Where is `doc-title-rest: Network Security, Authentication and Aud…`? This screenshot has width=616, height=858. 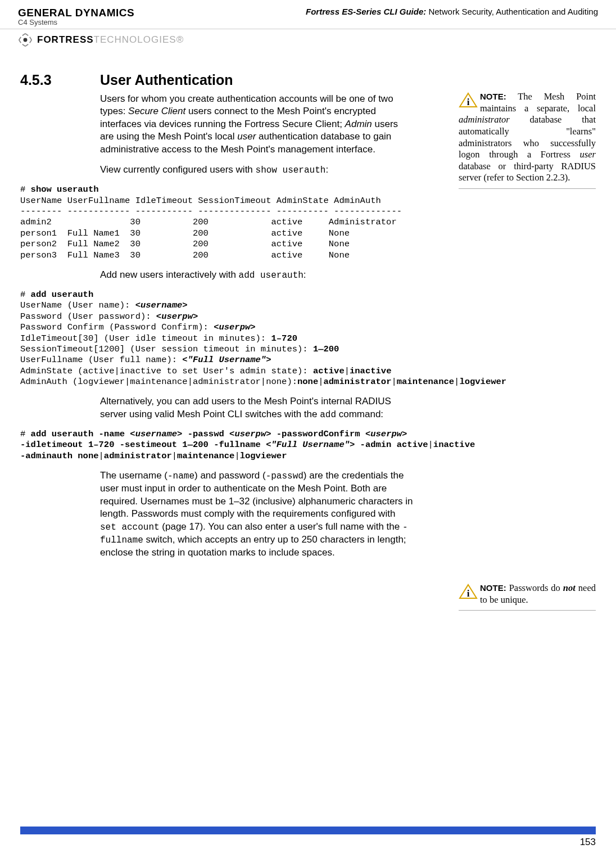
doc-title-rest: Network Security, Authentication and Aud… is located at coordinates (512, 11).